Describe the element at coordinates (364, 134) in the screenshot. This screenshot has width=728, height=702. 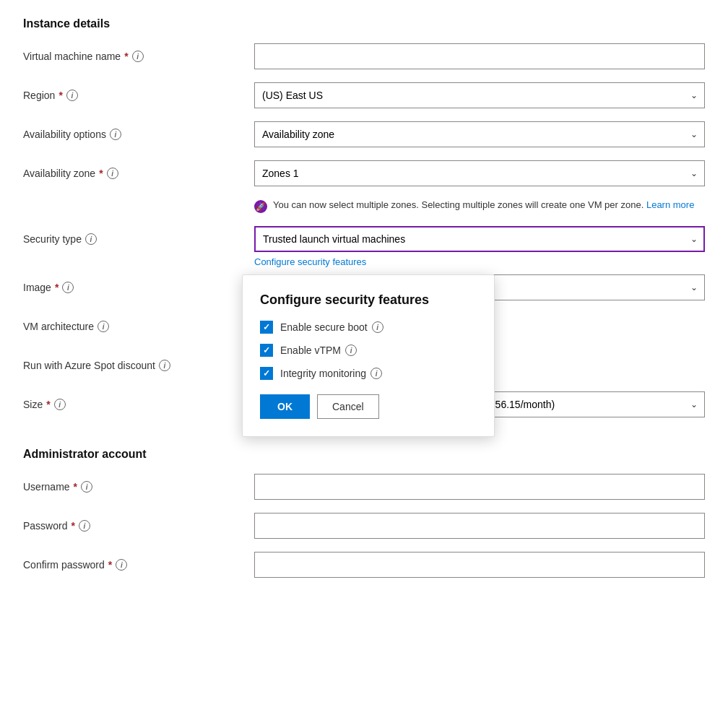
I see `availability-options-row: Availability options i Availability zone…` at that location.